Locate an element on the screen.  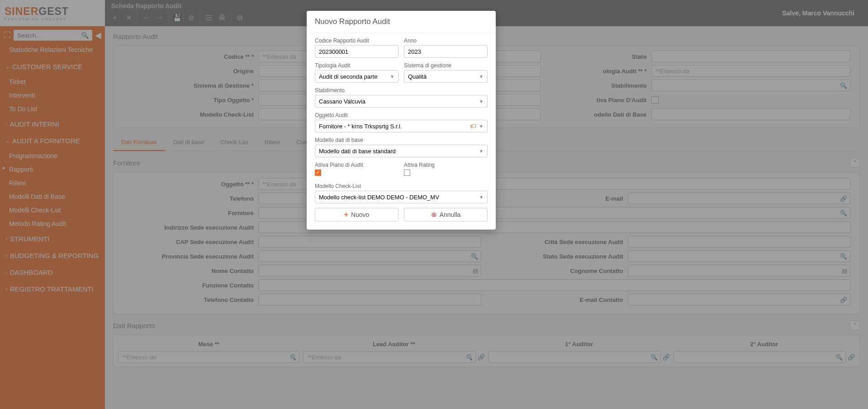
modal-oggetto-select: Fornitore - * krns Trkspsrtg S.r.l.🏷▼ is located at coordinates (401, 126).